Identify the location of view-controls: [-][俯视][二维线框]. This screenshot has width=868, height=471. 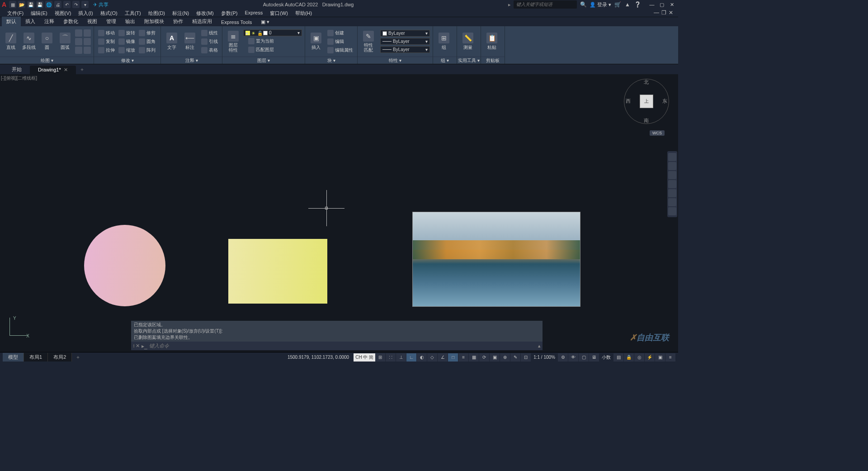
(19, 78).